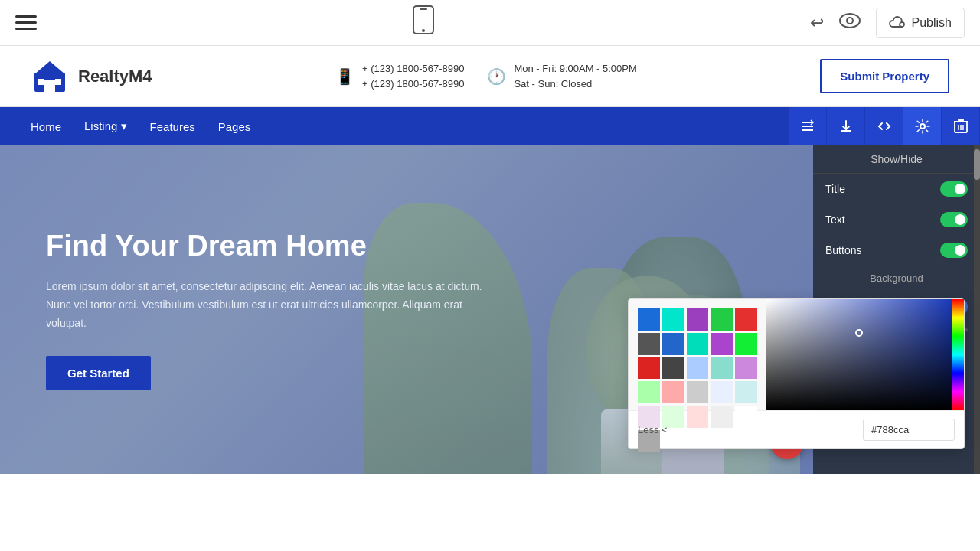  What do you see at coordinates (26, 23) in the screenshot?
I see `toolbar-left` at bounding box center [26, 23].